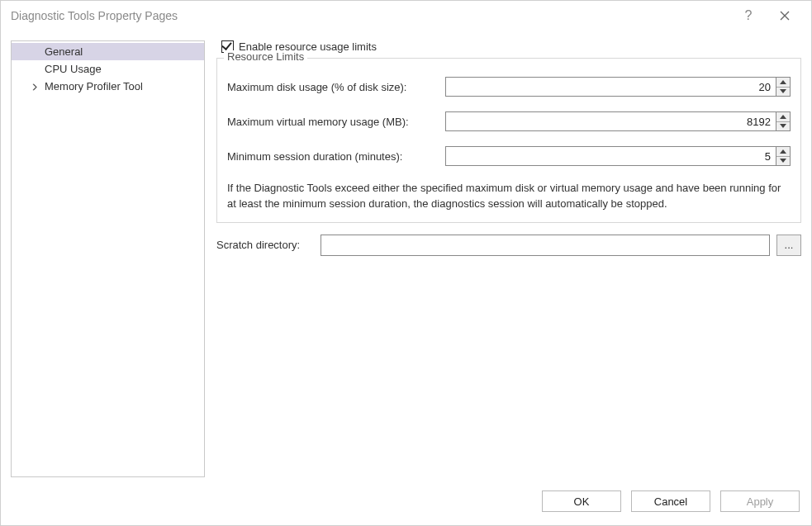  Describe the element at coordinates (783, 83) in the screenshot. I see `max-disk-up` at that location.